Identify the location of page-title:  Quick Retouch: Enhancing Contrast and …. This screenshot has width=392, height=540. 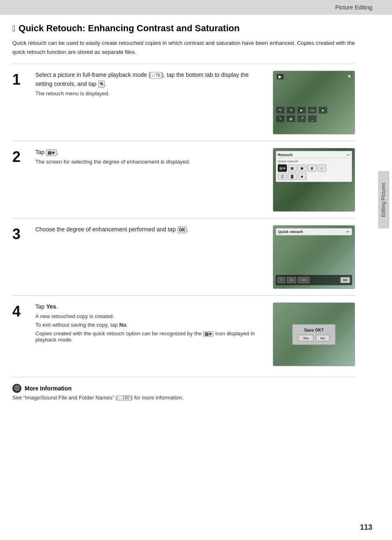
(184, 28).